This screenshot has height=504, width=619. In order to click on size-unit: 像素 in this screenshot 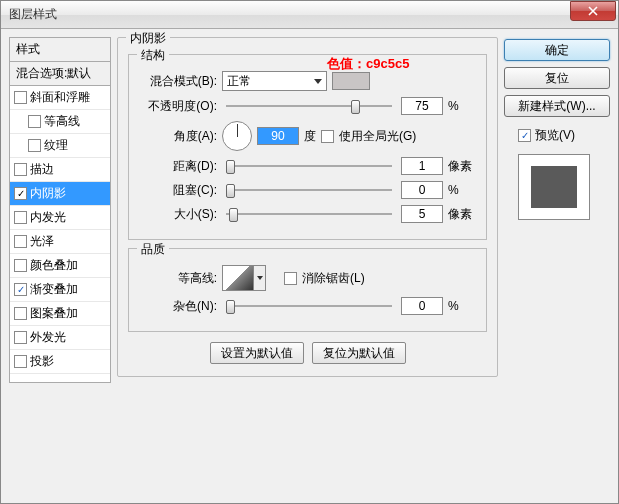, I will do `click(462, 214)`.